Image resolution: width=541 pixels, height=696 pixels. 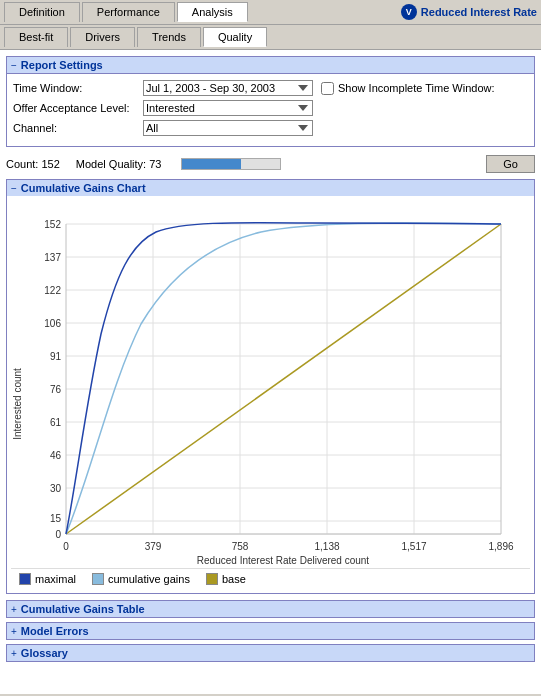 I want to click on model-errors-title: Model Errors, so click(x=55, y=631).